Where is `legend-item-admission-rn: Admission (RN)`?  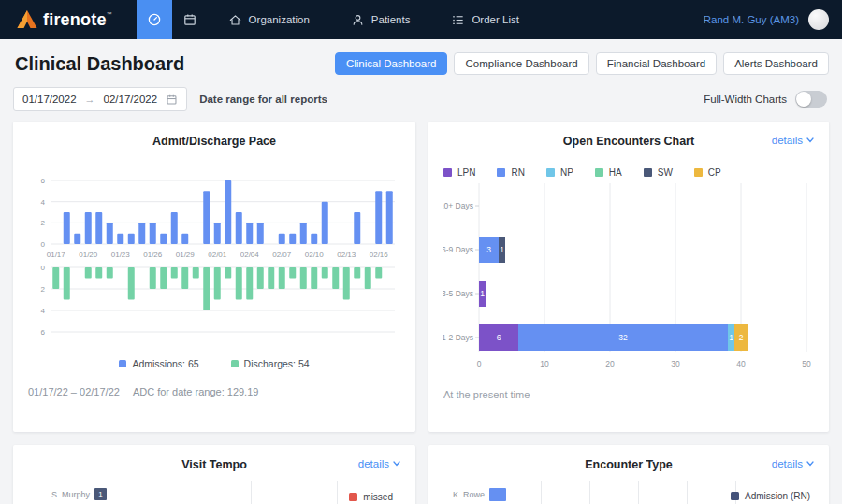
legend-item-admission-rn: Admission (RN) is located at coordinates (771, 496).